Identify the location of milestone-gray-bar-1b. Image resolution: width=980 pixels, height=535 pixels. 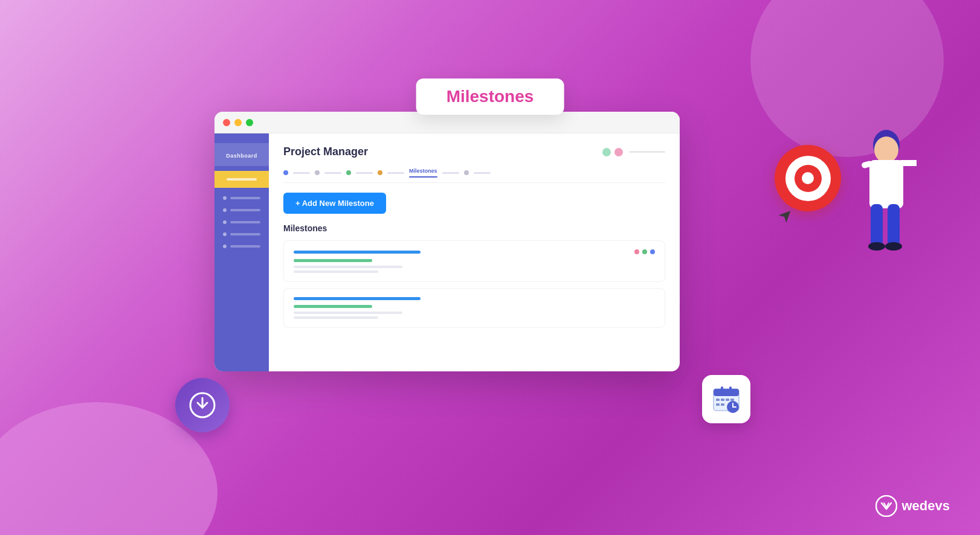
(336, 272).